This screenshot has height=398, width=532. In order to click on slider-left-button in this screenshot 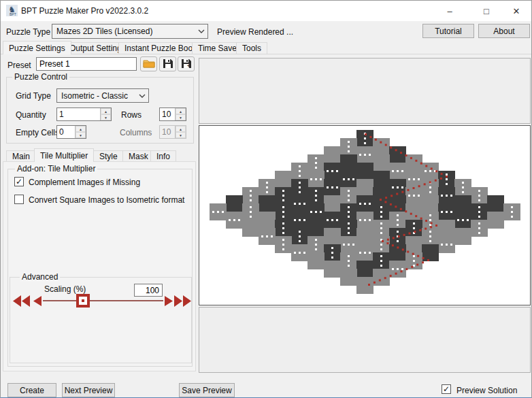, I will do `click(37, 302)`.